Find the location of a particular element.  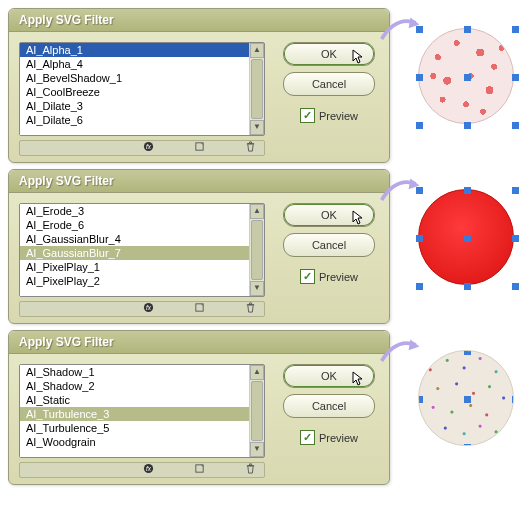

filter-list-item: AI_Dilate_3 is located at coordinates (134, 106).